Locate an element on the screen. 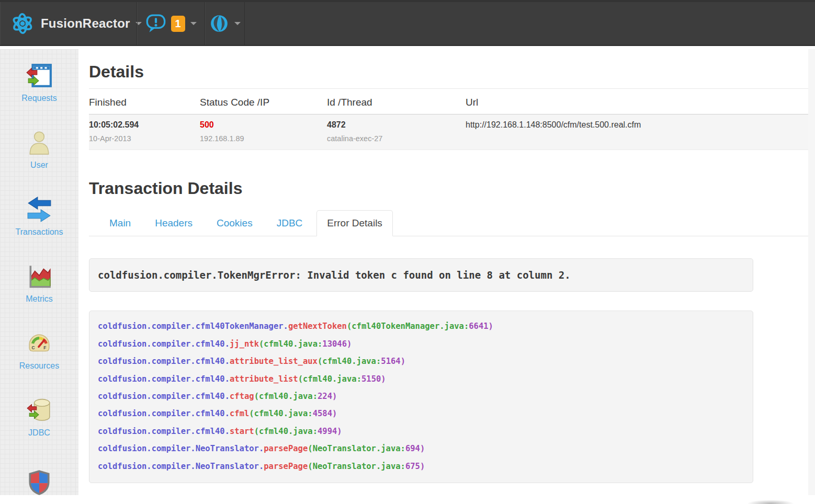 Image resolution: width=815 pixels, height=504 pixels. trace-method: attribute_list_aux is located at coordinates (274, 361).